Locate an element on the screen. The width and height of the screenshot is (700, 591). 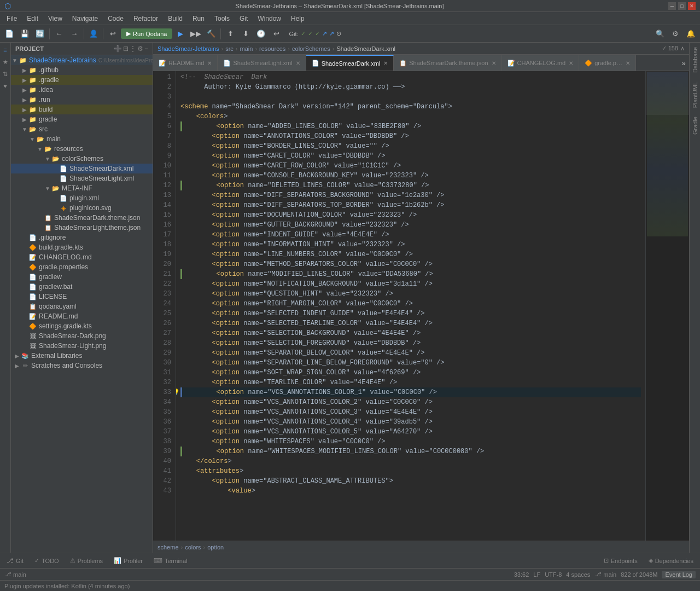
line-ending-status: LF is located at coordinates (537, 575).